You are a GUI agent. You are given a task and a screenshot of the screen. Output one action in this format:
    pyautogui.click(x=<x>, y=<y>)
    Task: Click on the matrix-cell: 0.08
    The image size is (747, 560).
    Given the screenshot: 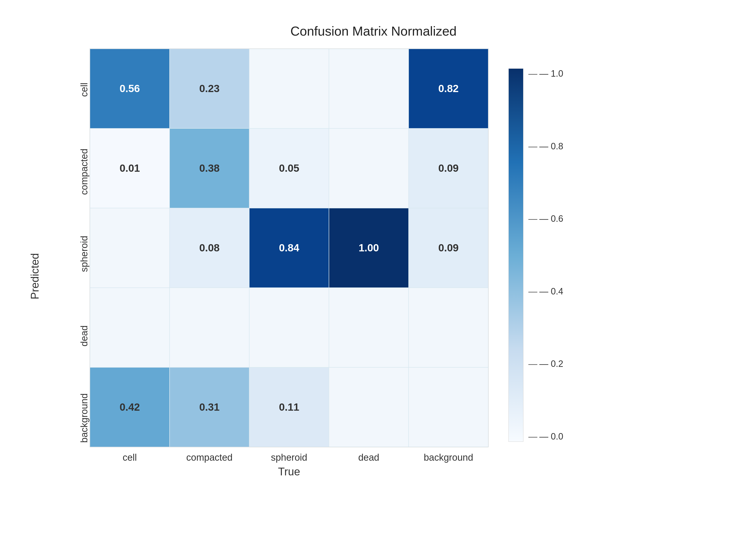 What is the action you would take?
    pyautogui.click(x=209, y=248)
    